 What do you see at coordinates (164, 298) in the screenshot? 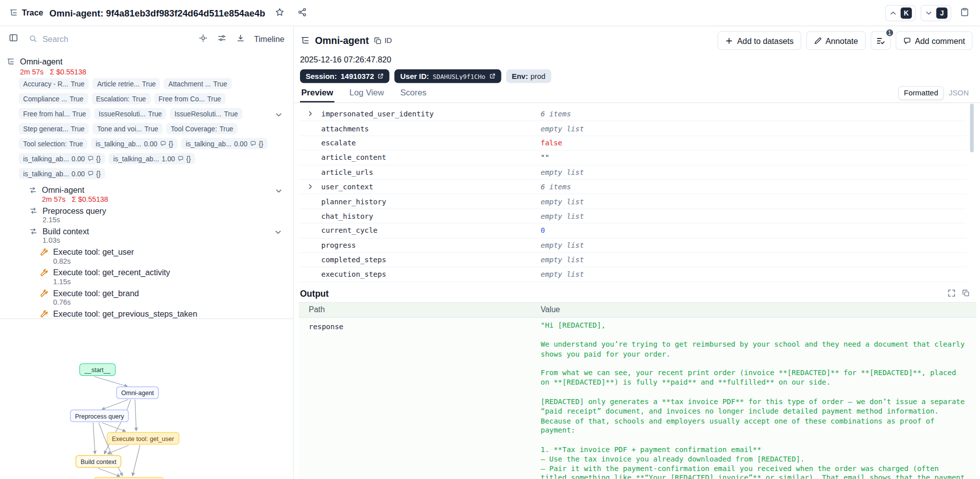
I see `tree-item-tool-get-brand: Execute tool: get_brand 0.76s` at bounding box center [164, 298].